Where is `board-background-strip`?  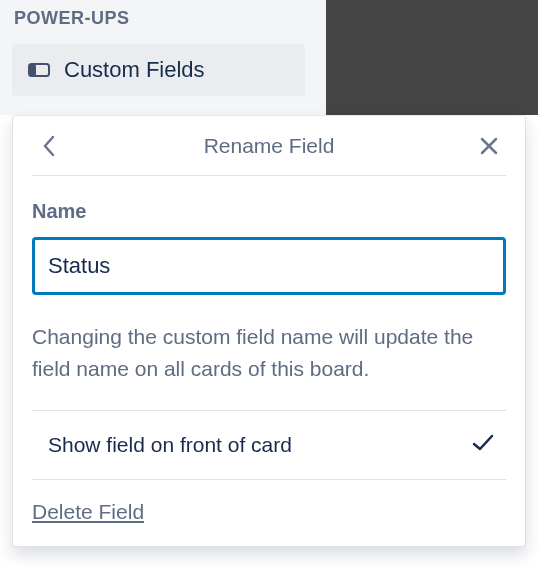
board-background-strip is located at coordinates (432, 58).